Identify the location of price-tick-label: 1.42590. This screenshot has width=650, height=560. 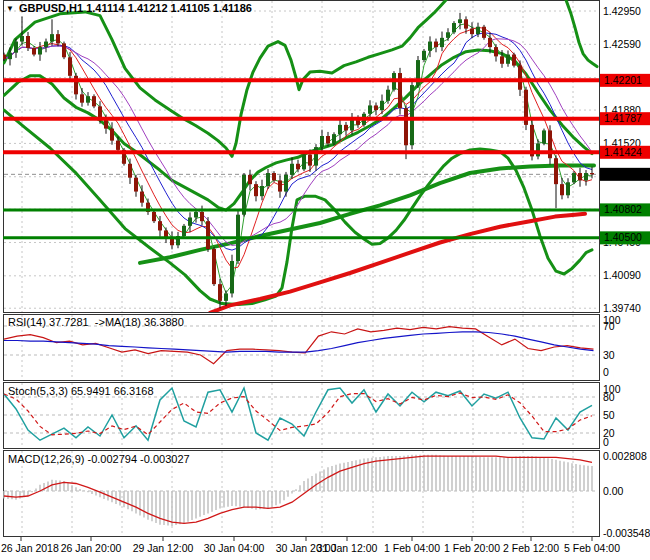
(622, 44).